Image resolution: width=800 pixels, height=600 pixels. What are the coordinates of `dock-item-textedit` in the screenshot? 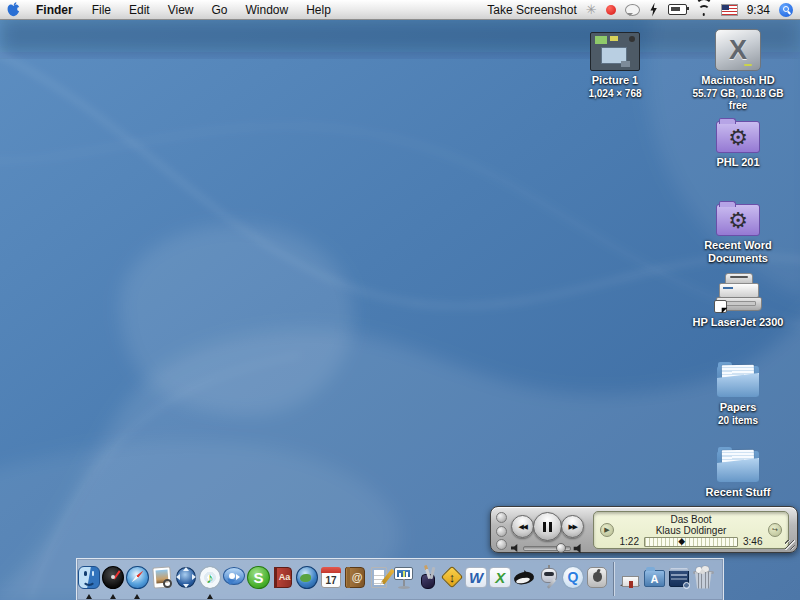 It's located at (379, 577).